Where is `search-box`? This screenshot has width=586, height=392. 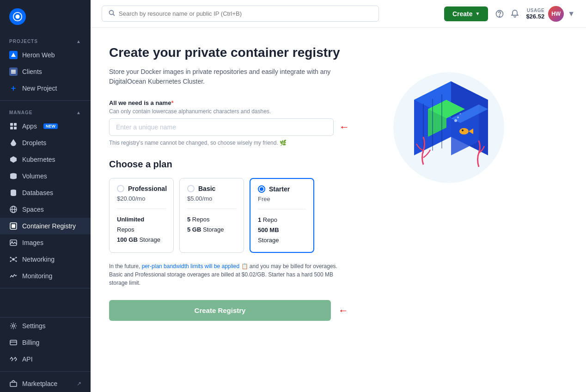
search-box is located at coordinates (240, 14).